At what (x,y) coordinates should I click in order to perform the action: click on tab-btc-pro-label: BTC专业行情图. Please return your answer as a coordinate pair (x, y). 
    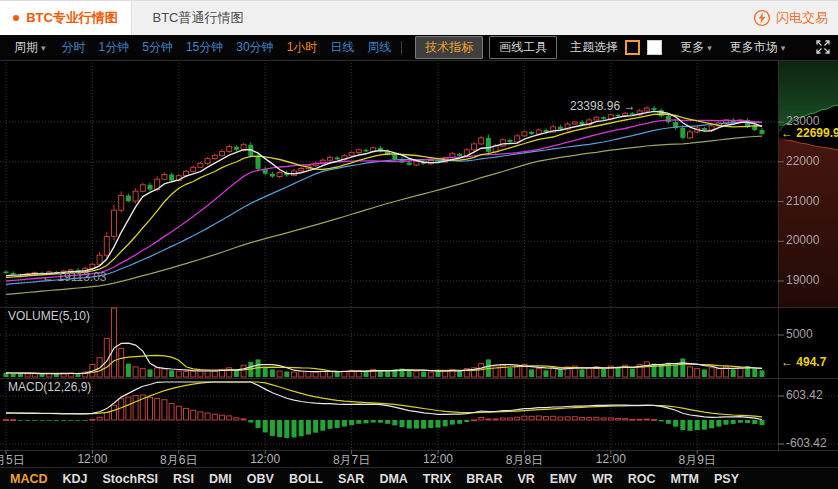
    Looking at the image, I should click on (72, 18).